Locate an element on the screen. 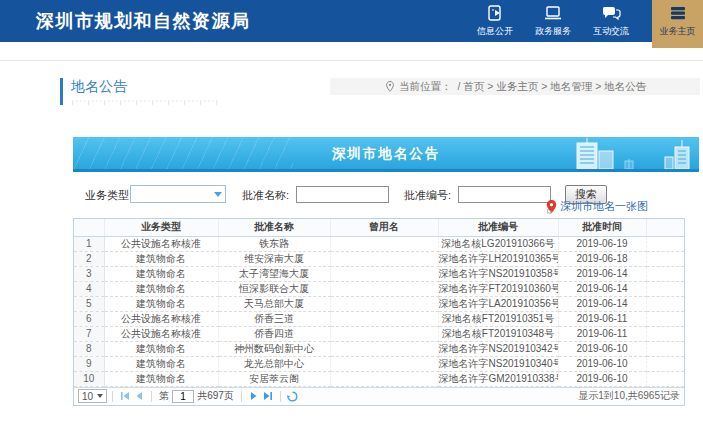  prev-page-icon is located at coordinates (139, 396).